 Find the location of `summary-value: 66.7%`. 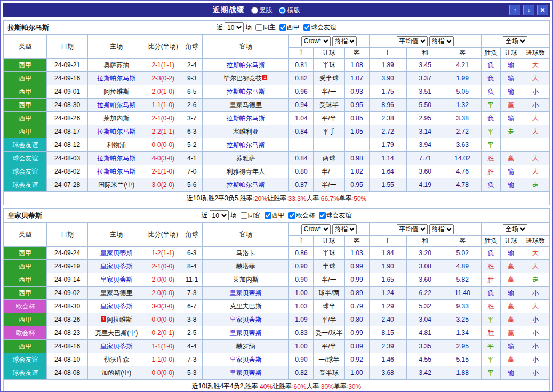

summary-value: 66.7% is located at coordinates (330, 199).